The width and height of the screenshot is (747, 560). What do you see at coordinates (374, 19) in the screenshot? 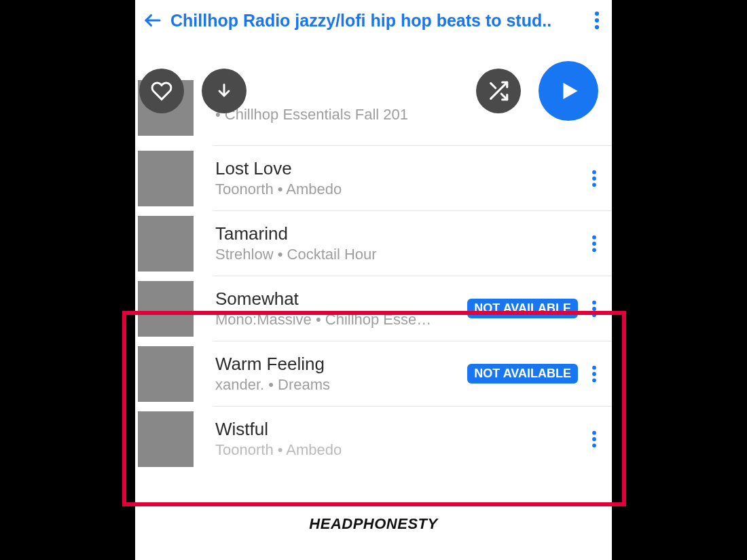
I see `app-header: Chillhop Radio jazzy/lofi hip hop beats …` at bounding box center [374, 19].